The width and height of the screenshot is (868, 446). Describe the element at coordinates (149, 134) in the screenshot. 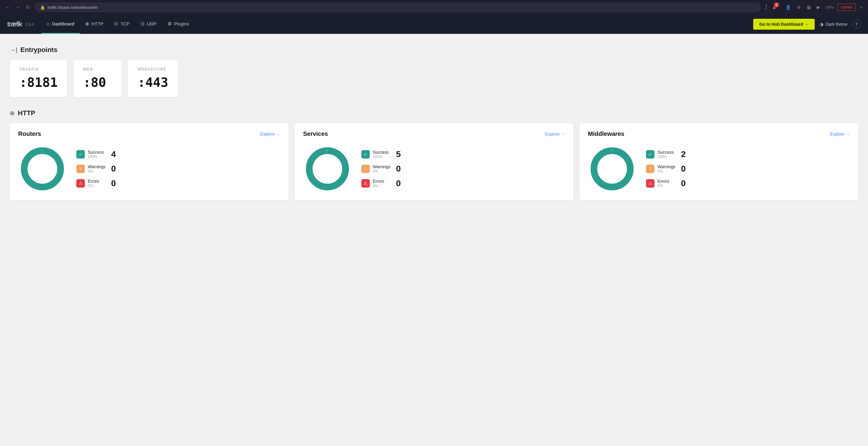

I see `routers-card-header: Routers Explore →` at that location.